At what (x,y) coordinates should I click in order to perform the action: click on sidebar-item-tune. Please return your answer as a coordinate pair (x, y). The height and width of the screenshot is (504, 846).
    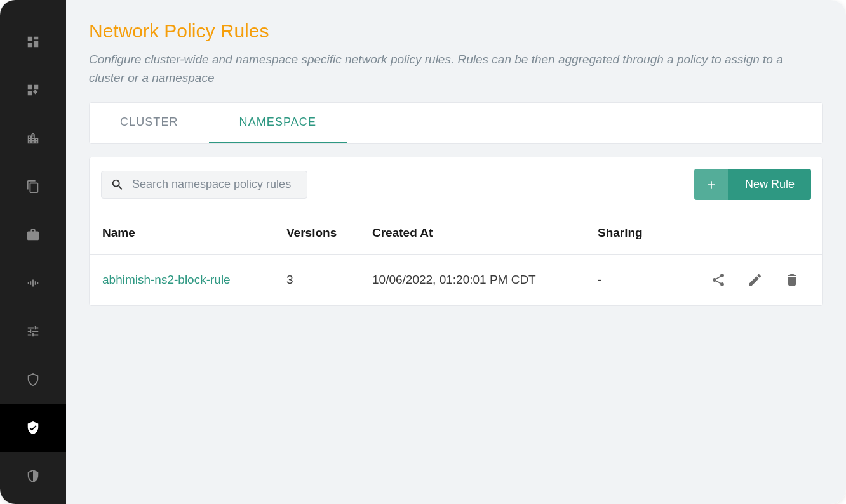
    Looking at the image, I should click on (33, 331).